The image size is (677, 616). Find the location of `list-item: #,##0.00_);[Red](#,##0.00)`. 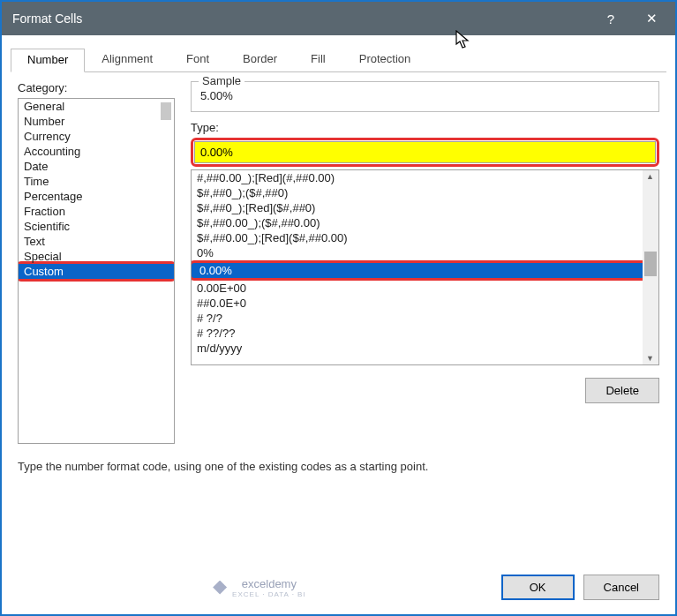

list-item: #,##0.00_);[Red](#,##0.00) is located at coordinates (425, 178).